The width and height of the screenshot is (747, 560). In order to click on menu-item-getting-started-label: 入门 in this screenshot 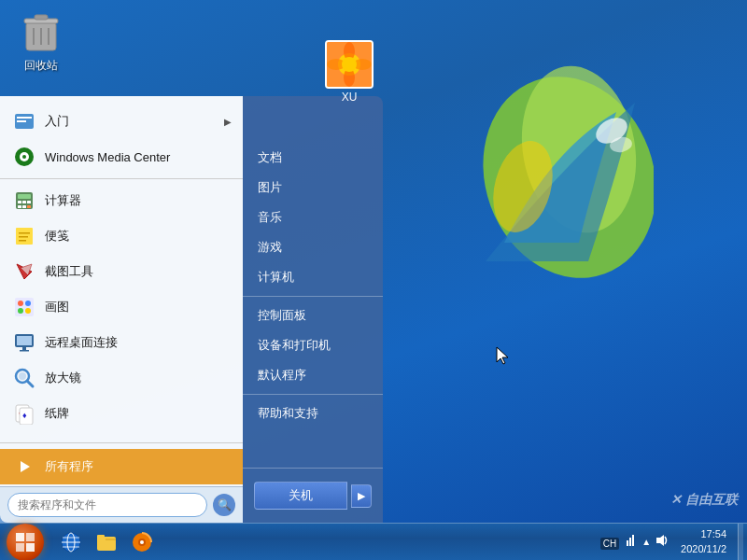, I will do `click(57, 121)`.